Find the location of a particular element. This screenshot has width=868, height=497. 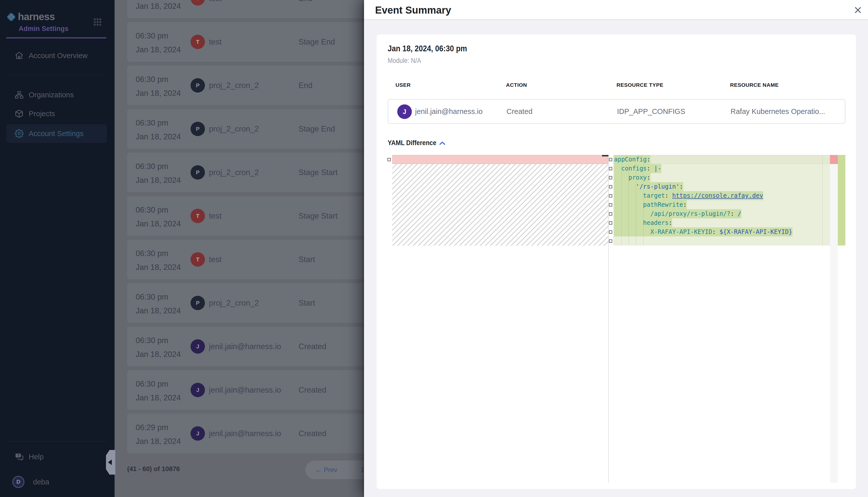

sidebar-item-label: Account Overview is located at coordinates (58, 56).